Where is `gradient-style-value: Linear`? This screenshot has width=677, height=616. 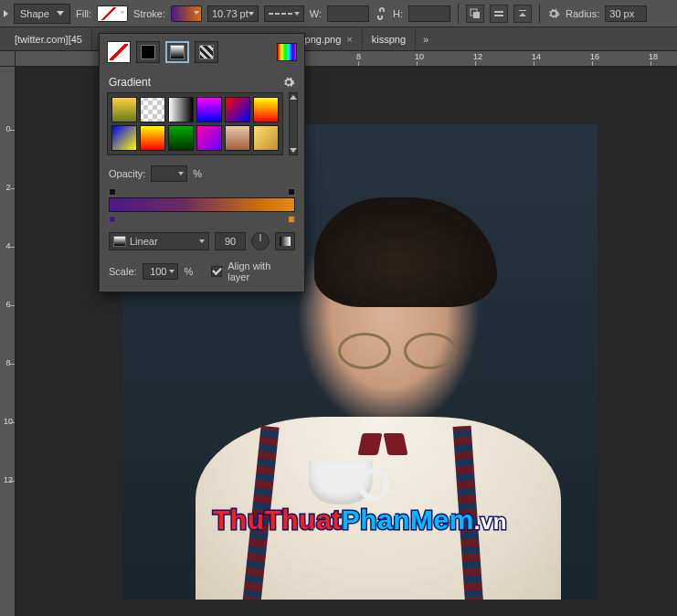 gradient-style-value: Linear is located at coordinates (144, 241).